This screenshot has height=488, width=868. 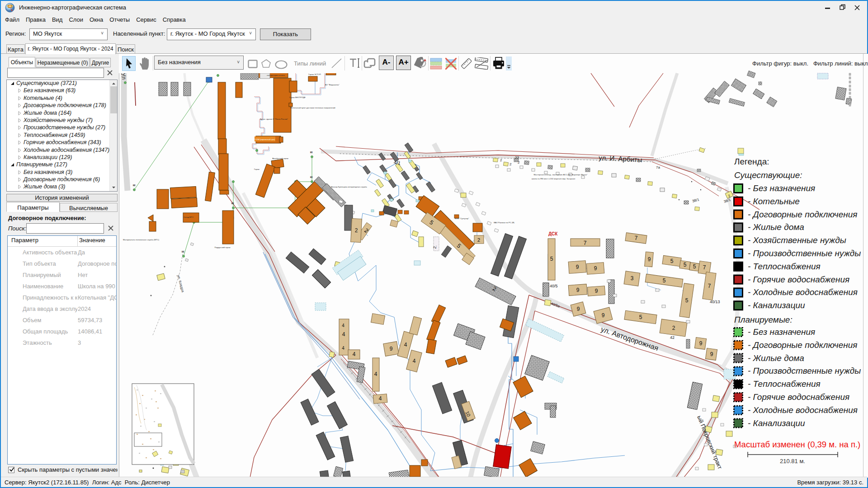 I want to click on svg-text: СПМ (кирпичный цех), so click(x=265, y=139).